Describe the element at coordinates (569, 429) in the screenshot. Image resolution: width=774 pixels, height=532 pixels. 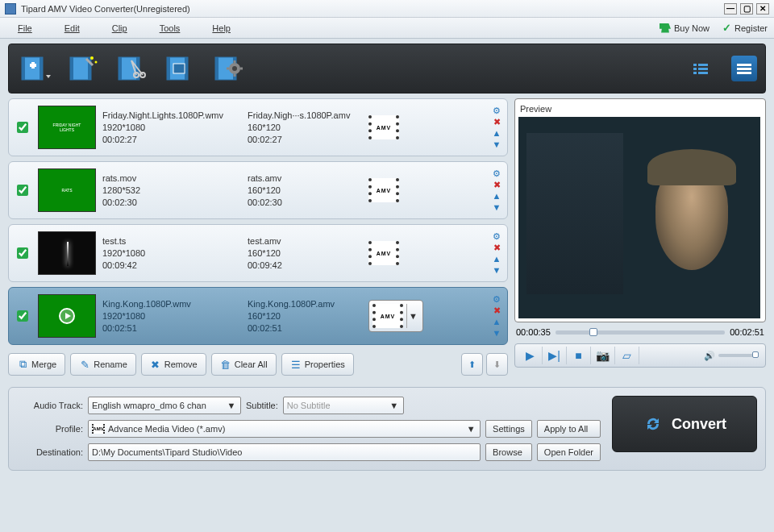
I see `apply-to-all-button: Apply to All` at that location.